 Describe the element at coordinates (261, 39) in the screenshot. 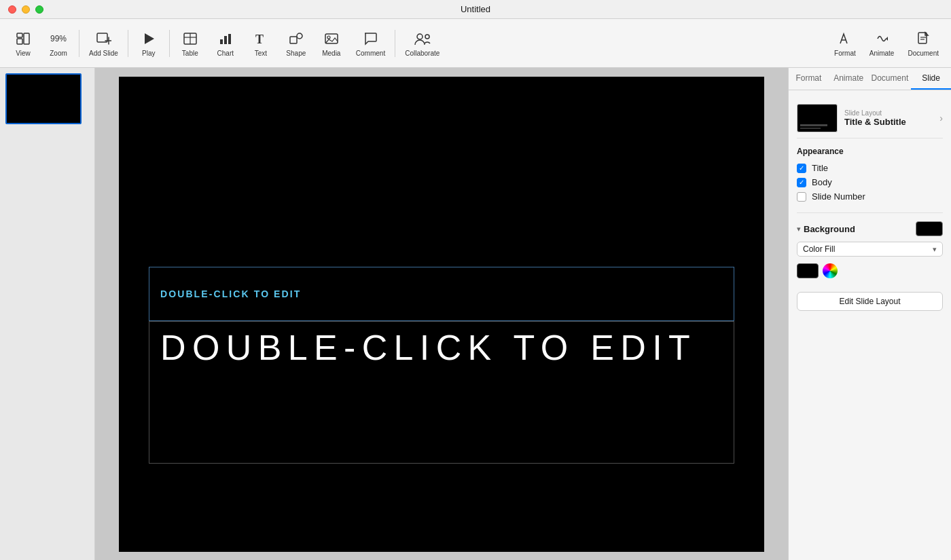

I see `text-icon: T` at that location.